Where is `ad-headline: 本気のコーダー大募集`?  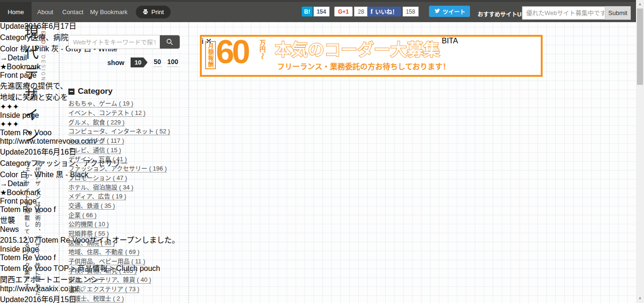
ad-headline: 本気のコーダー大募集 is located at coordinates (357, 50).